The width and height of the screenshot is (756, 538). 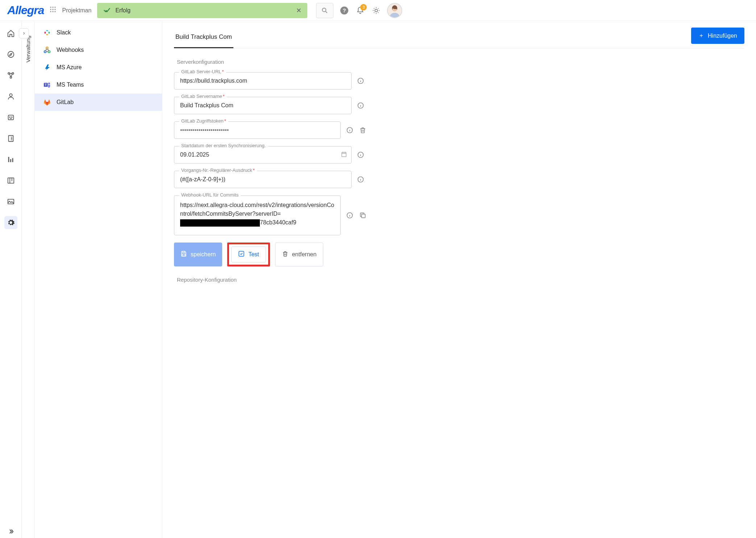 I want to click on add-button: ＋ Hinzufügen, so click(x=718, y=36).